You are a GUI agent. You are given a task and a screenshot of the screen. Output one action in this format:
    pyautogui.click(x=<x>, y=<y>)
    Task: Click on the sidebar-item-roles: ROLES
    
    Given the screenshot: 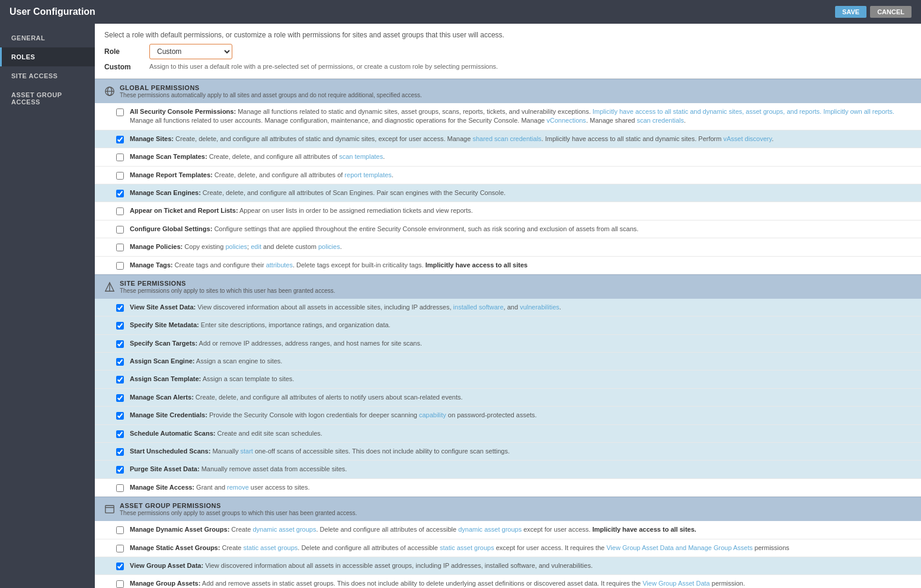 What is the action you would take?
    pyautogui.click(x=47, y=57)
    